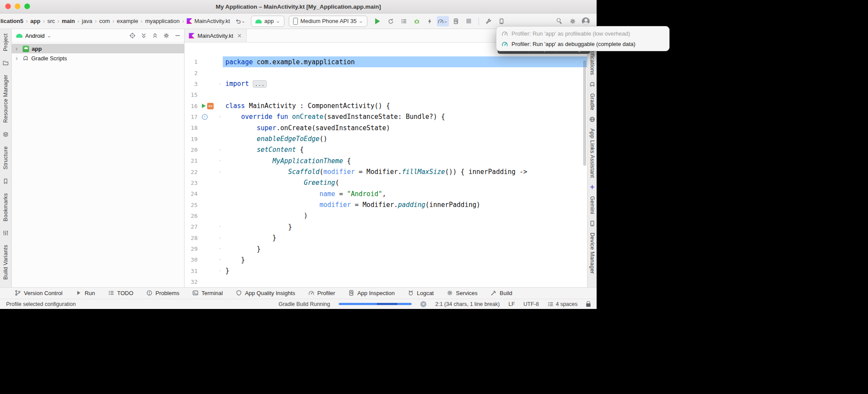  What do you see at coordinates (205, 117) in the screenshot?
I see `override-icon: ↑` at bounding box center [205, 117].